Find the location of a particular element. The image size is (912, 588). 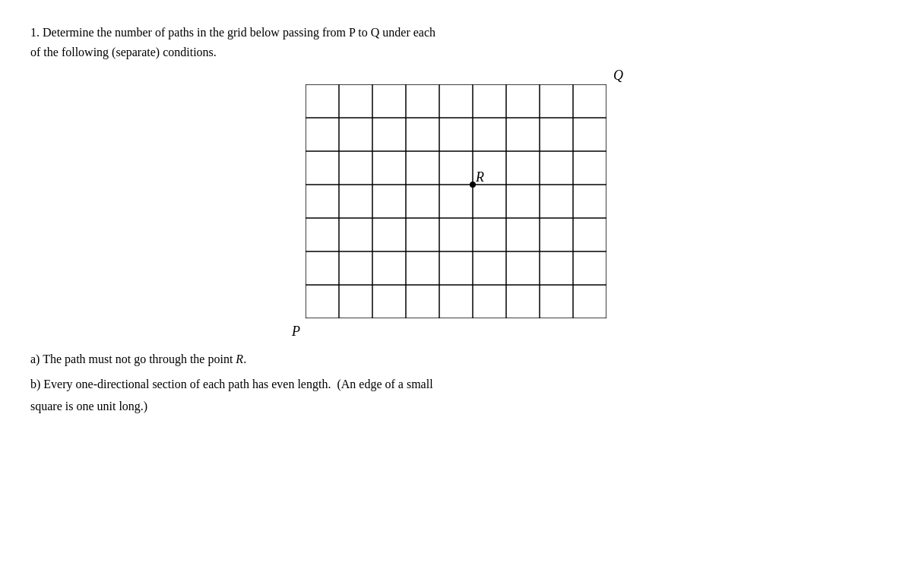

conditions-section: a) The path must not go through the poin… is located at coordinates (448, 383).